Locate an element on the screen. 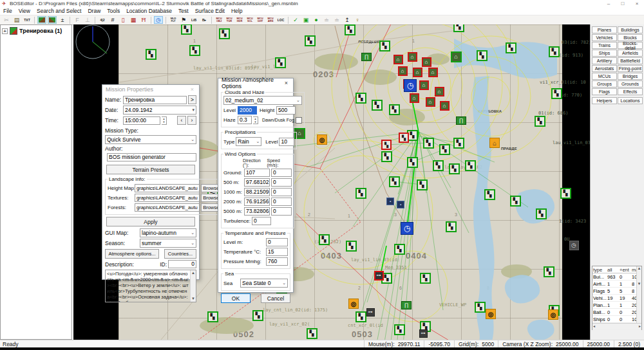 The height and width of the screenshot is (350, 644). waypoint-icon: ⊶ is located at coordinates (371, 313).